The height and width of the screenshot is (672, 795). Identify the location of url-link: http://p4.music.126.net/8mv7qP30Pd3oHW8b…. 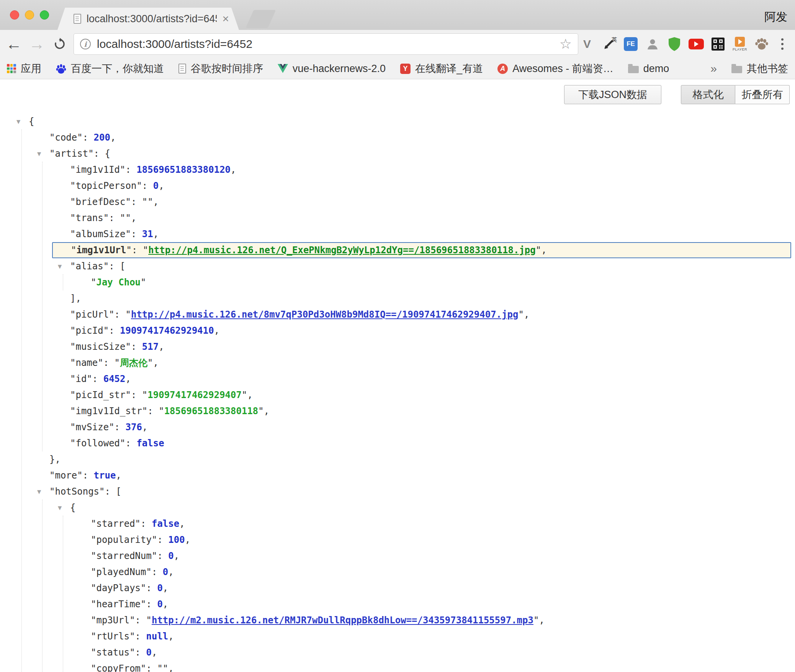
(325, 315).